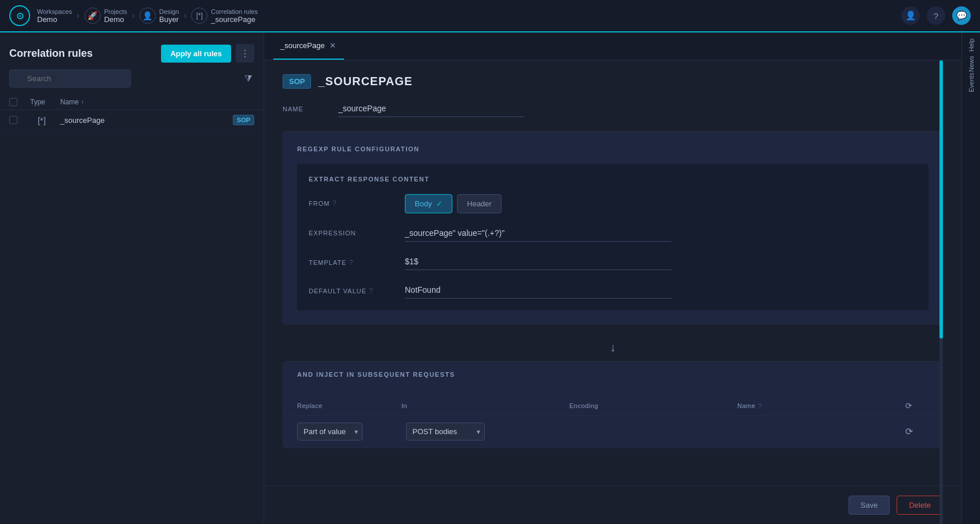  Describe the element at coordinates (661, 204) in the screenshot. I see `from-buttons: Body ✓ Header` at that location.